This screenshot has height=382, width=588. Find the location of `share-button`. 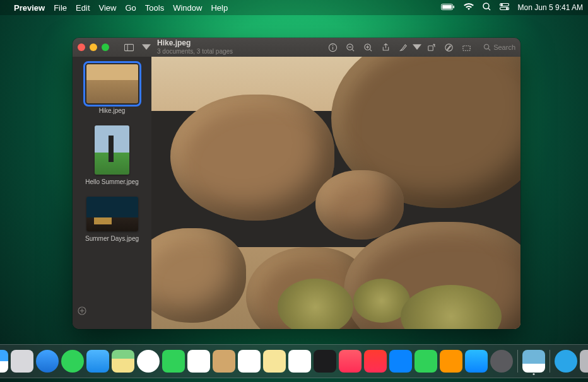

share-button is located at coordinates (385, 47).